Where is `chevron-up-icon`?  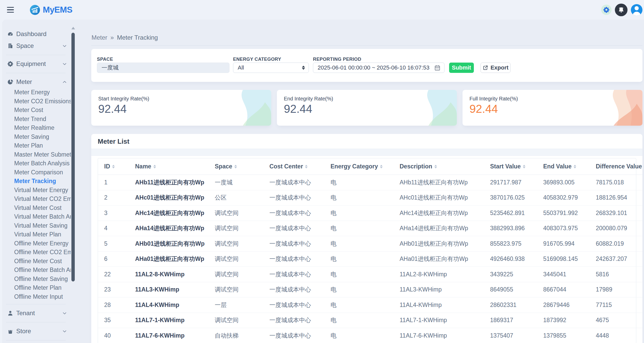 chevron-up-icon is located at coordinates (64, 82).